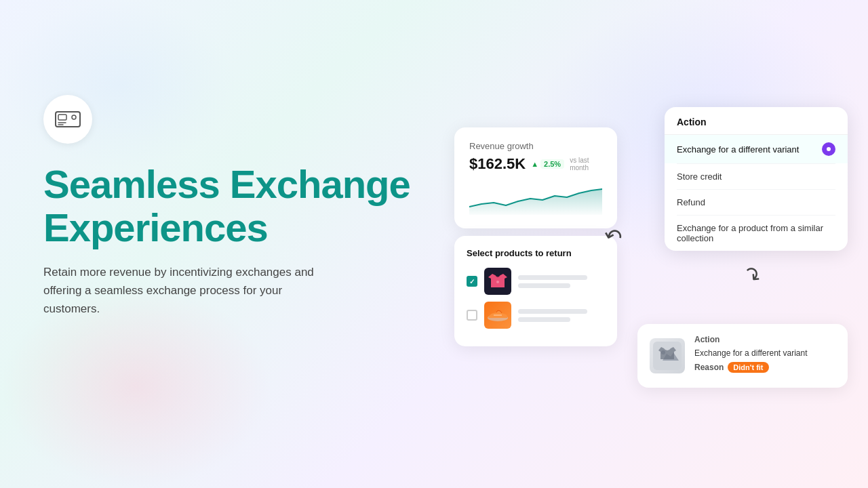  What do you see at coordinates (765, 356) in the screenshot?
I see `action-info-content: Action Exchange for a different variant …` at bounding box center [765, 356].